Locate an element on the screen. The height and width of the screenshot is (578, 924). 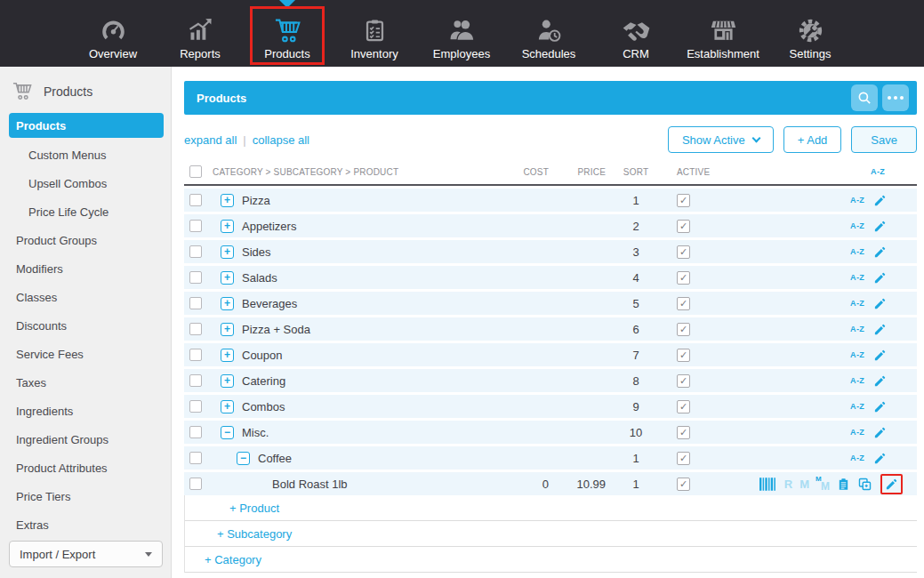
sidebar-item-ingredients: Ingredients is located at coordinates (85, 411).